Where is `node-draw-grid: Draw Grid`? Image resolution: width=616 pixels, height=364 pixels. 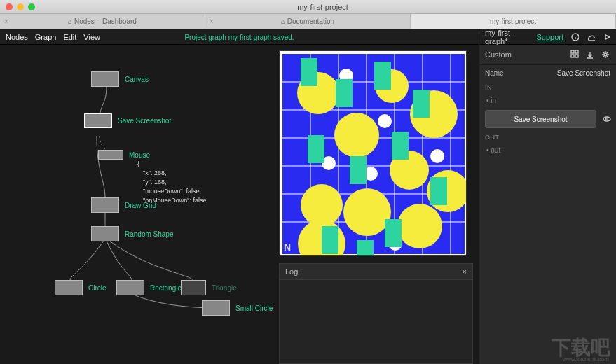
node-draw-grid: Draw Grid is located at coordinates (123, 205).